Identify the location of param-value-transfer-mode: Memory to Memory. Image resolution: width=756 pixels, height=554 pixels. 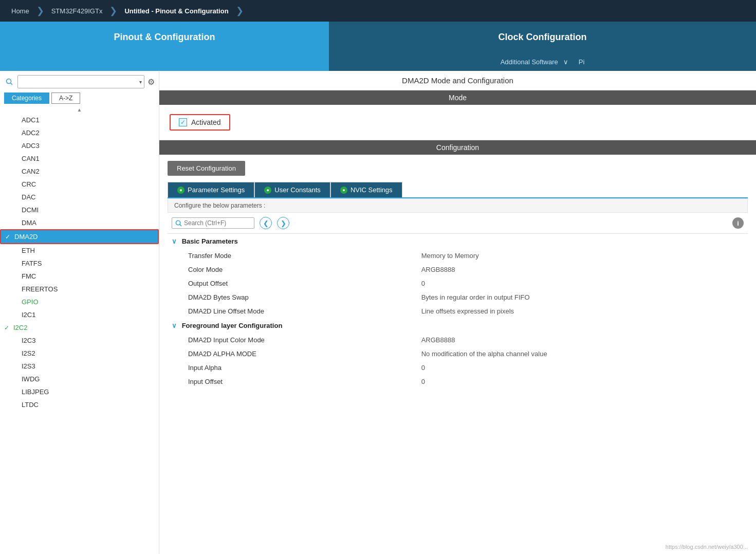
(575, 256).